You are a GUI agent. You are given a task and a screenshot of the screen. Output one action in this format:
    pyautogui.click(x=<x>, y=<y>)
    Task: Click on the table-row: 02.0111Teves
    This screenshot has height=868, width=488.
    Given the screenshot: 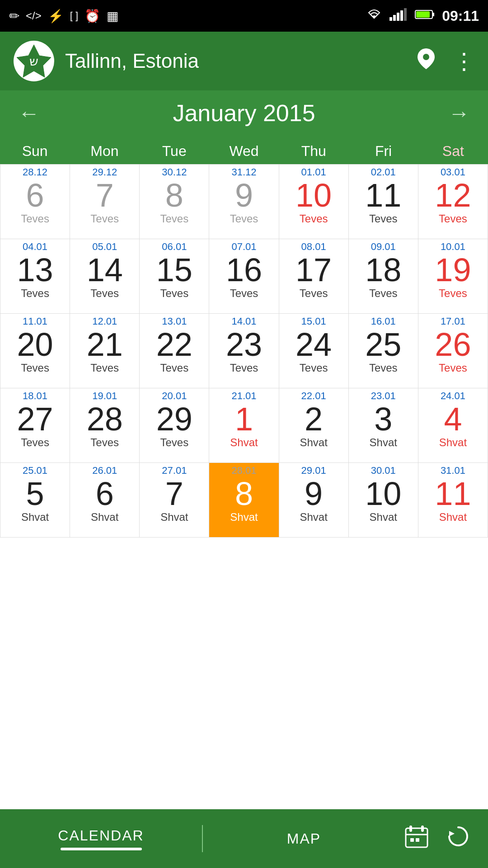 What is the action you would take?
    pyautogui.click(x=384, y=202)
    